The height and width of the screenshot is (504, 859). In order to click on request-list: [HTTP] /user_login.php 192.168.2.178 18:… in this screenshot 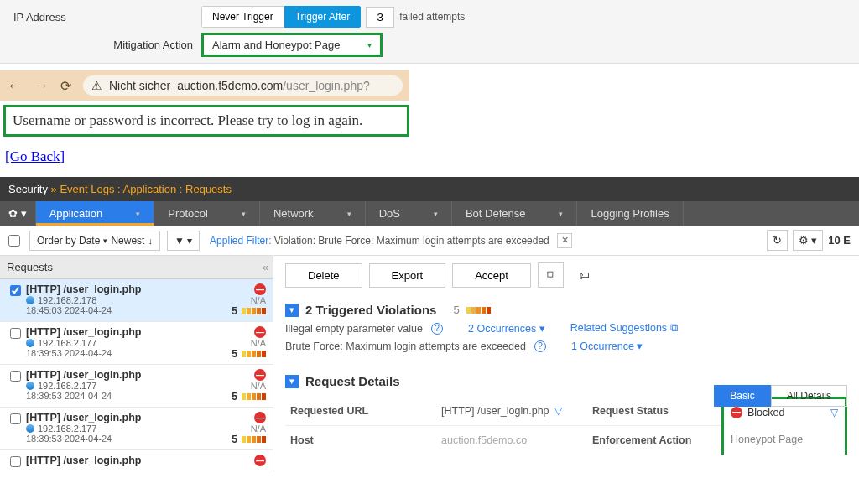, I will do `click(136, 376)`.